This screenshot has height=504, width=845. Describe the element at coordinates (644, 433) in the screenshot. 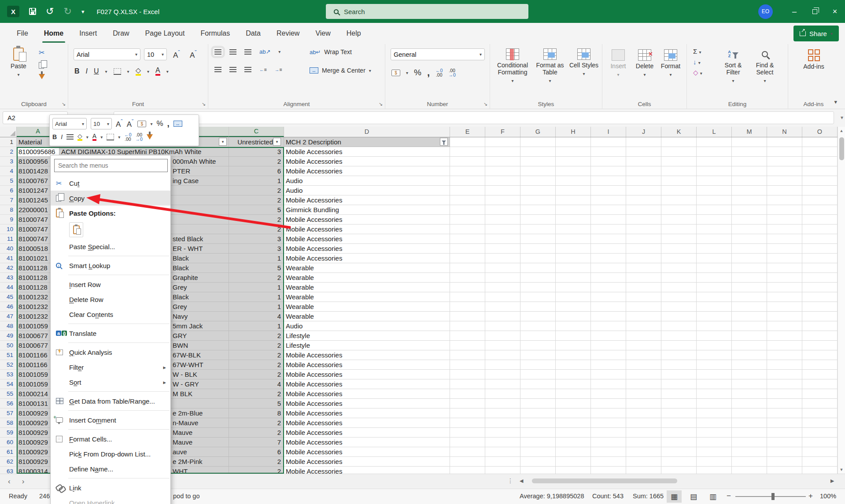

I see `cell-J59` at that location.